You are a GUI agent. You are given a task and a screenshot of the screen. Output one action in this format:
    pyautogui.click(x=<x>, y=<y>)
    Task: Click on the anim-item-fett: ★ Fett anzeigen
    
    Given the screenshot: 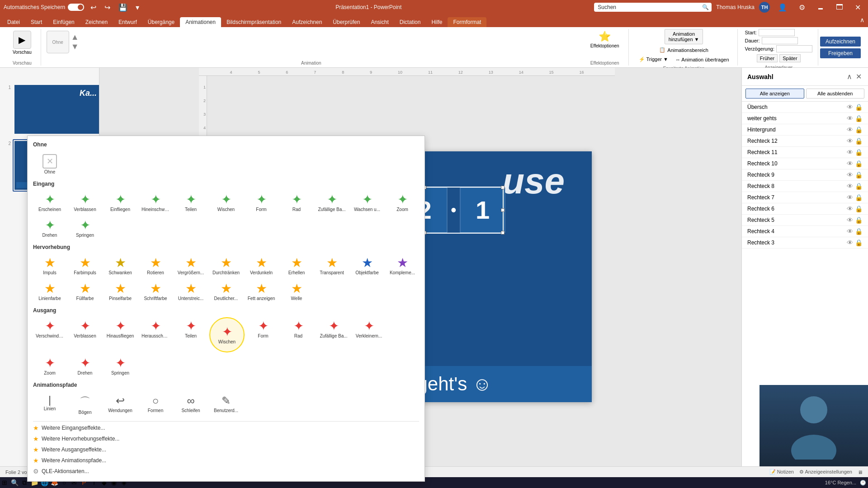 What is the action you would take?
    pyautogui.click(x=261, y=292)
    